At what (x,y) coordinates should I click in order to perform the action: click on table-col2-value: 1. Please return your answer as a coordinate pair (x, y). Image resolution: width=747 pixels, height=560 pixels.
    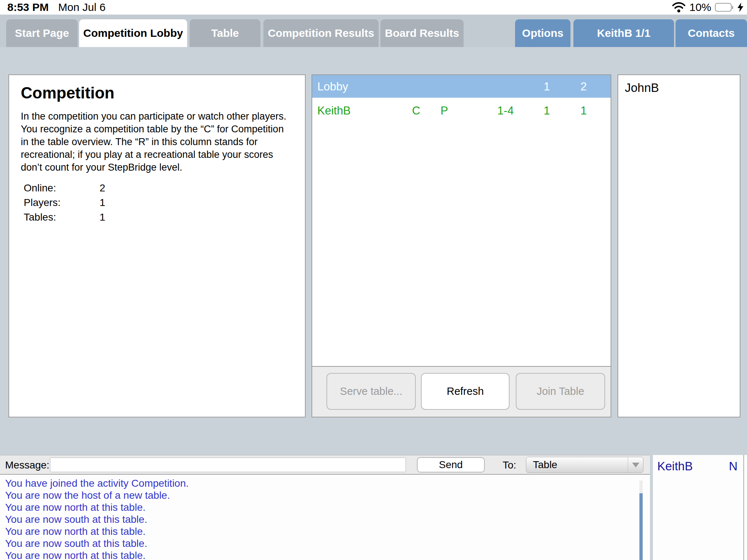
    Looking at the image, I should click on (584, 111).